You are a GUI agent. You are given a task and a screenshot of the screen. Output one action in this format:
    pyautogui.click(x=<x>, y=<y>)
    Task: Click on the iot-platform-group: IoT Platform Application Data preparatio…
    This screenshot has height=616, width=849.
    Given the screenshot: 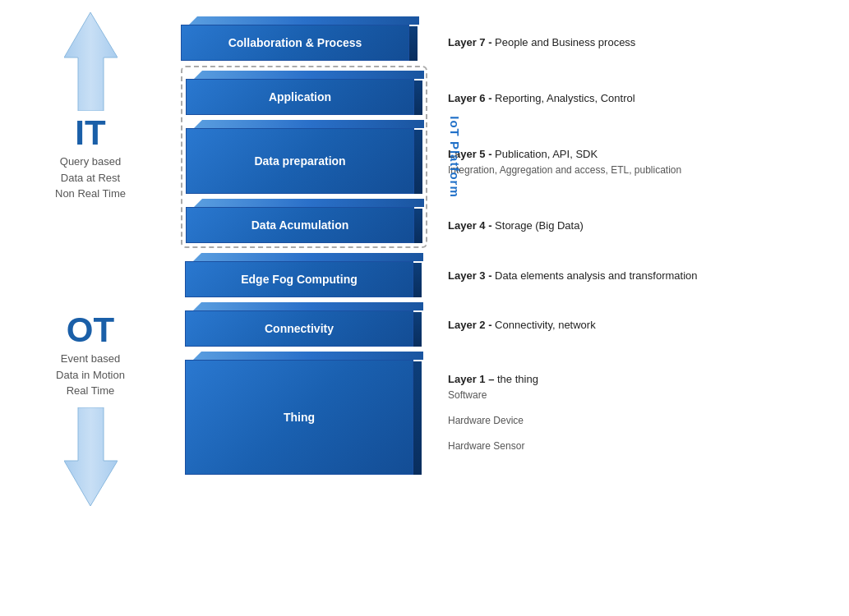 What is the action you would take?
    pyautogui.click(x=304, y=157)
    